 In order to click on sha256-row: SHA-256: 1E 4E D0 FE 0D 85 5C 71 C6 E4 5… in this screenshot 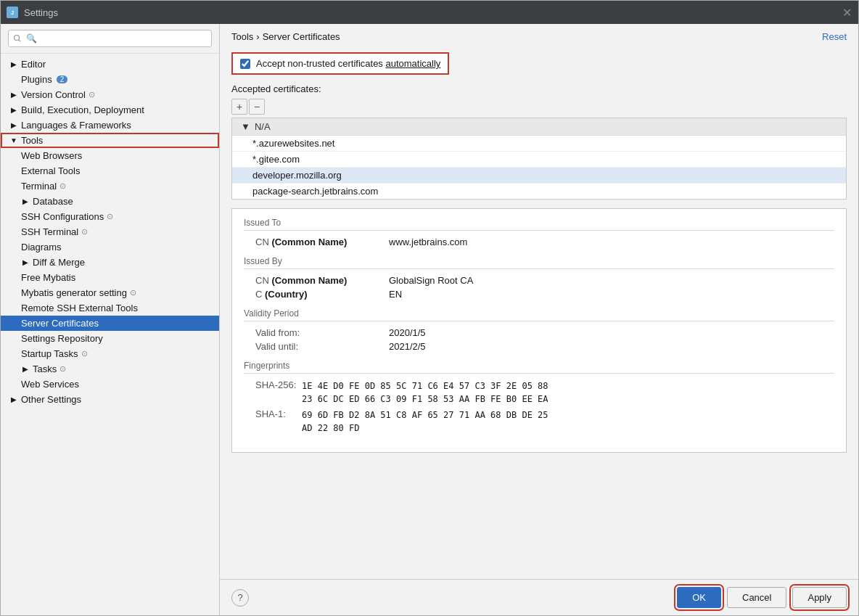, I will do `click(539, 393)`.